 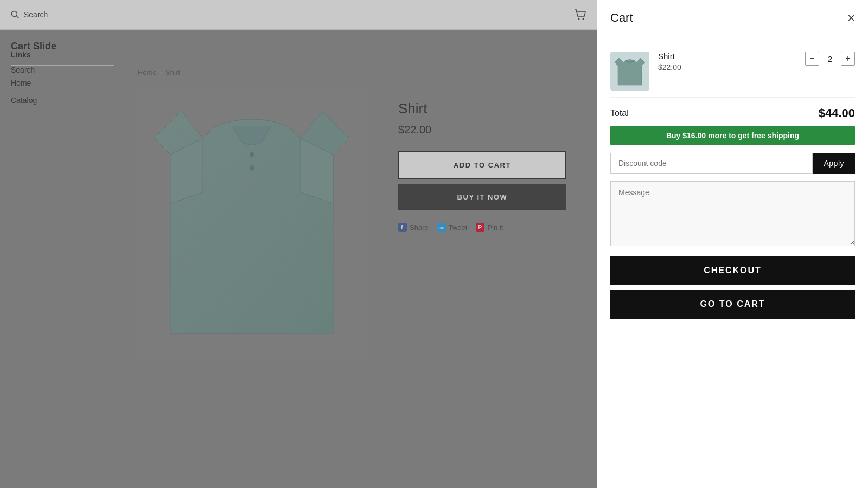 What do you see at coordinates (62, 100) in the screenshot?
I see `nav-catalog: Catalog` at bounding box center [62, 100].